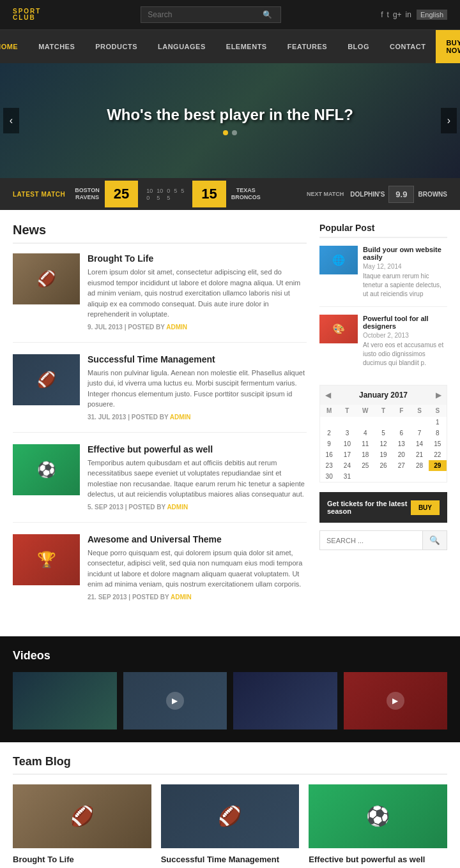 This screenshot has width=460, height=868. I want to click on calendar-day: 14, so click(419, 444).